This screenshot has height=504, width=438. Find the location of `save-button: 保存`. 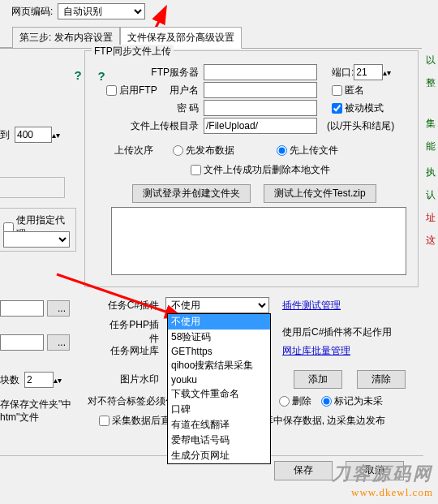

save-button: 保存 is located at coordinates (303, 471).